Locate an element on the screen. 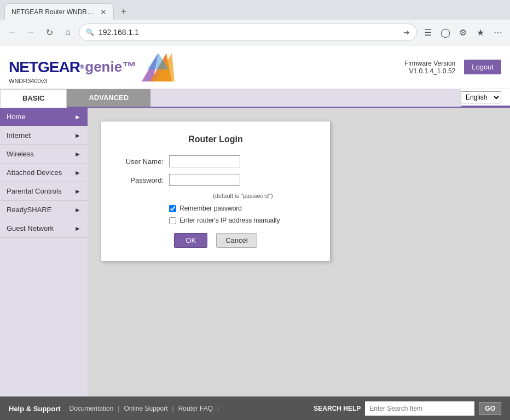 Image resolution: width=510 pixels, height=420 pixels. home-button: ⌂ is located at coordinates (68, 32).